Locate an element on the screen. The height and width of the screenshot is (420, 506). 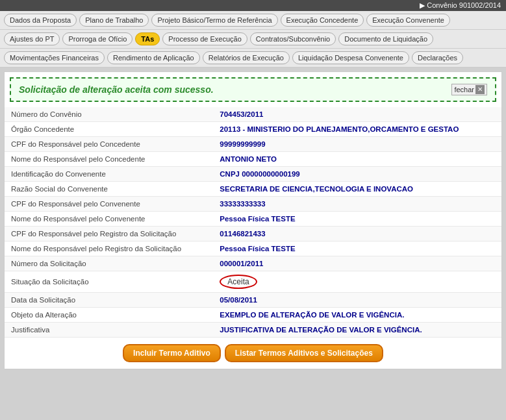
nav1-tab-0: Dados da Proposta is located at coordinates (40, 20).